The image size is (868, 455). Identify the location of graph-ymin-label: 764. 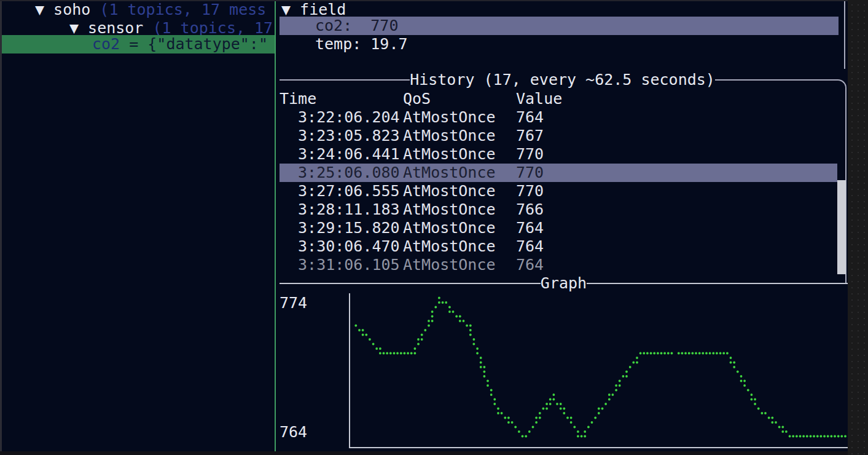
(294, 432).